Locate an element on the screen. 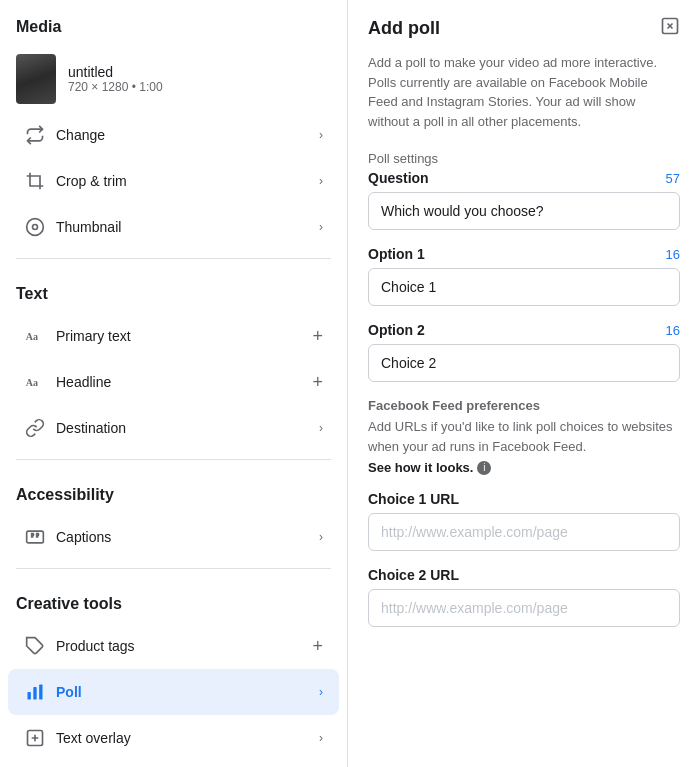 The width and height of the screenshot is (700, 767). choice2-url-label: Choice 2 URL is located at coordinates (414, 575).